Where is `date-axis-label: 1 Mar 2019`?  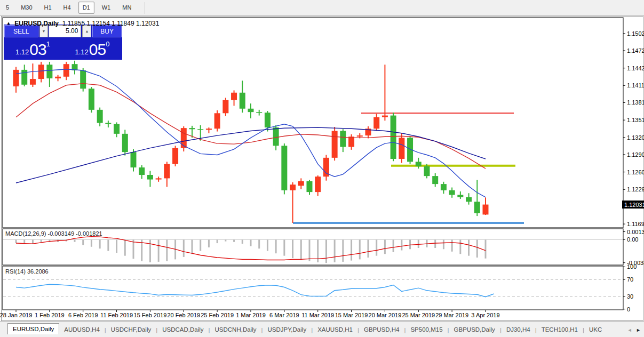
date-axis-label: 1 Mar 2019 is located at coordinates (251, 315).